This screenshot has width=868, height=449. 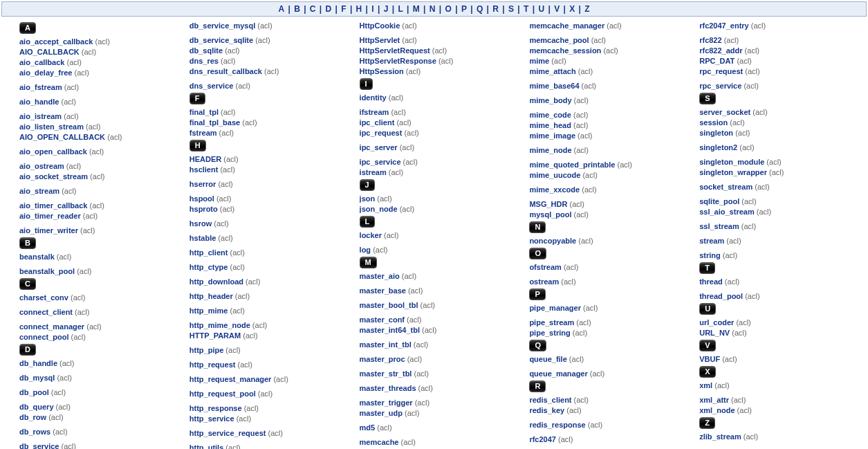 I want to click on class-link: dns_service, so click(x=212, y=86).